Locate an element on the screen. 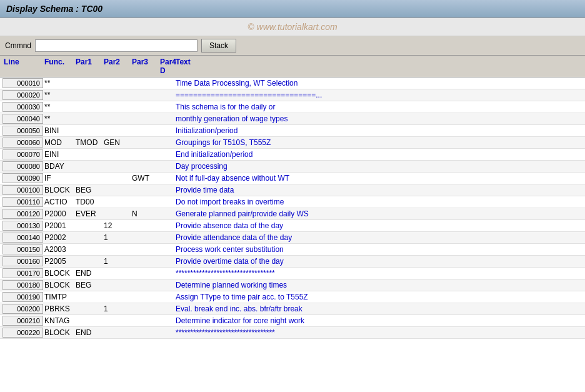 The width and height of the screenshot is (585, 392). watermark-bar: © www.tutorialkart.com is located at coordinates (292, 28).